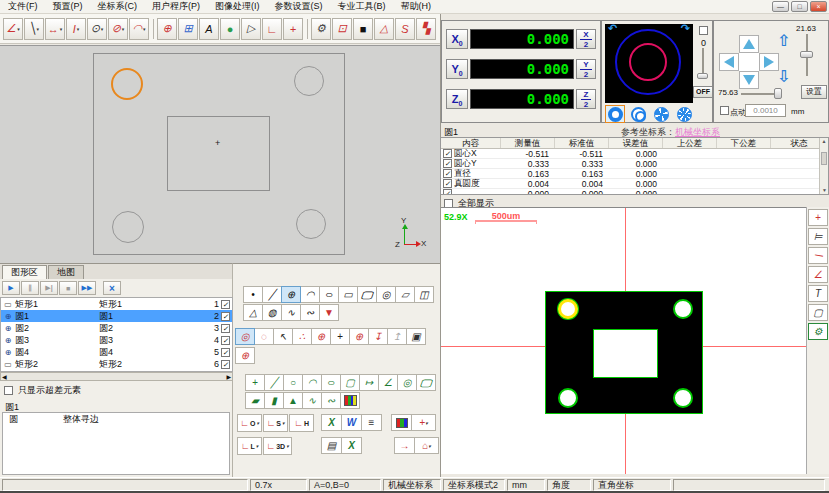 The image size is (829, 493). I want to click on element-row-rect2: ▭矩形2矩形26✓, so click(116, 364).